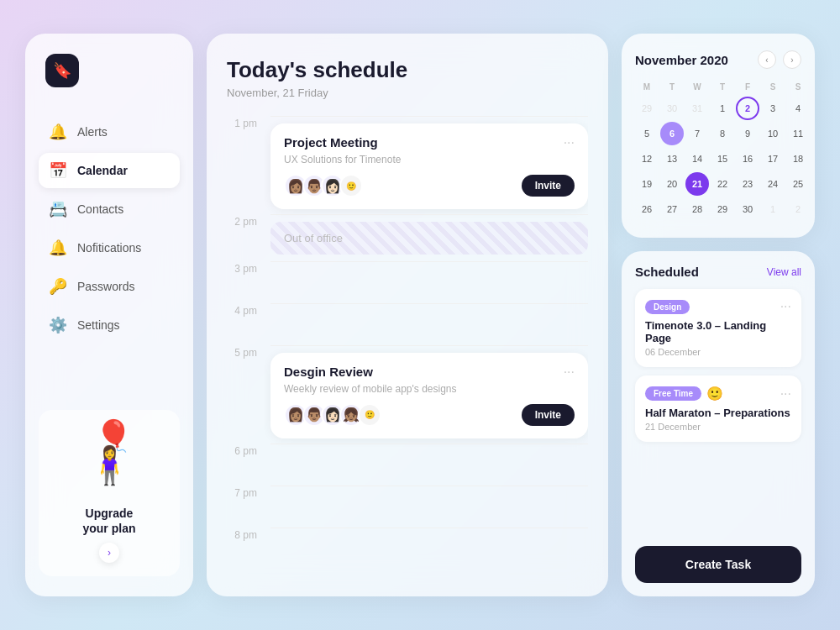 The width and height of the screenshot is (840, 630). What do you see at coordinates (548, 415) in the screenshot?
I see `invite-button-design-review: Invite` at bounding box center [548, 415].